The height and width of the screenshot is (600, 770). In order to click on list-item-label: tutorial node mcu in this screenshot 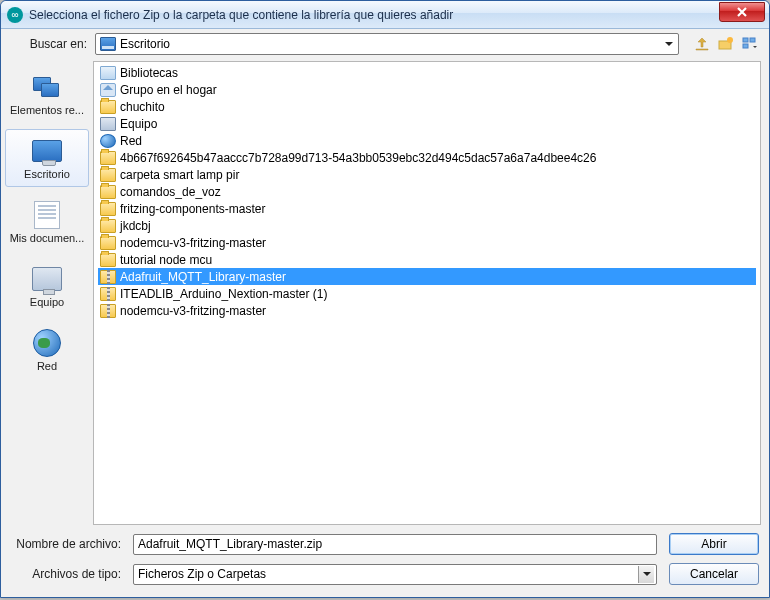, I will do `click(166, 260)`.